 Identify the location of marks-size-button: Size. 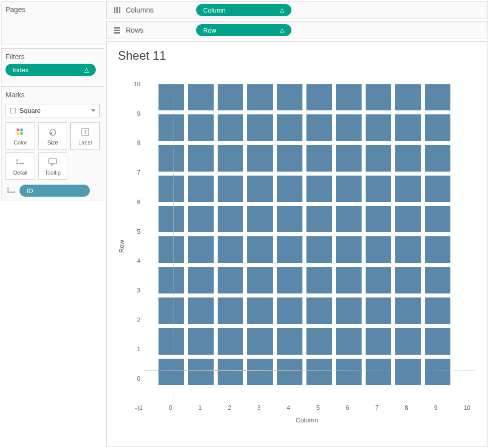
(53, 136).